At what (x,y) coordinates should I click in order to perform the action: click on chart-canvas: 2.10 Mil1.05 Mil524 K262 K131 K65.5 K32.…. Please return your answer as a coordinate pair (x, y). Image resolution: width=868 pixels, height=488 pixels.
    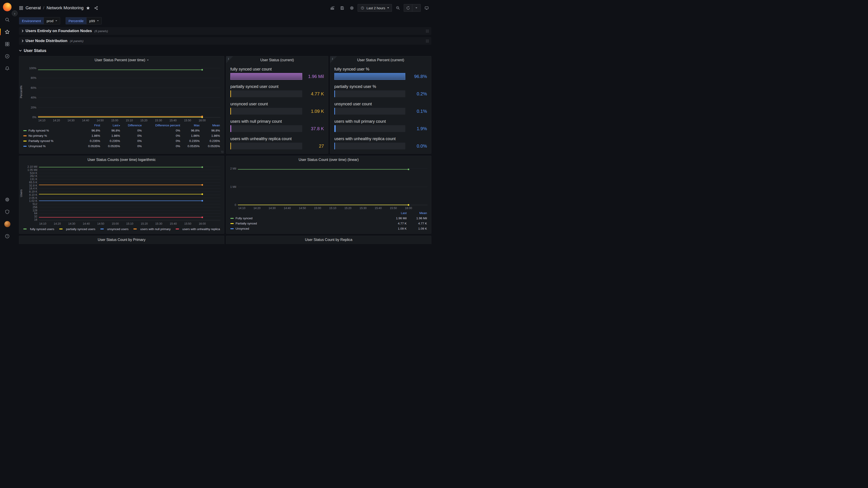
    Looking at the image, I should click on (122, 195).